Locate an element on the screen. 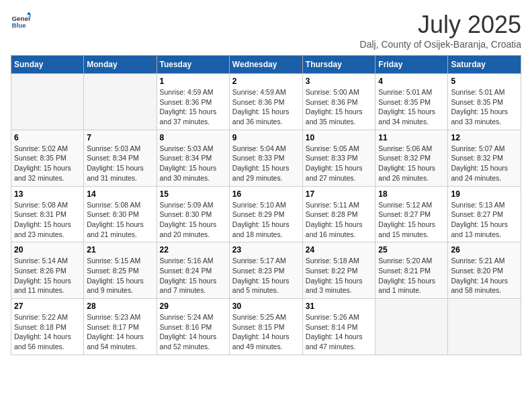 The image size is (532, 411). month-title: July 2025 is located at coordinates (441, 25).